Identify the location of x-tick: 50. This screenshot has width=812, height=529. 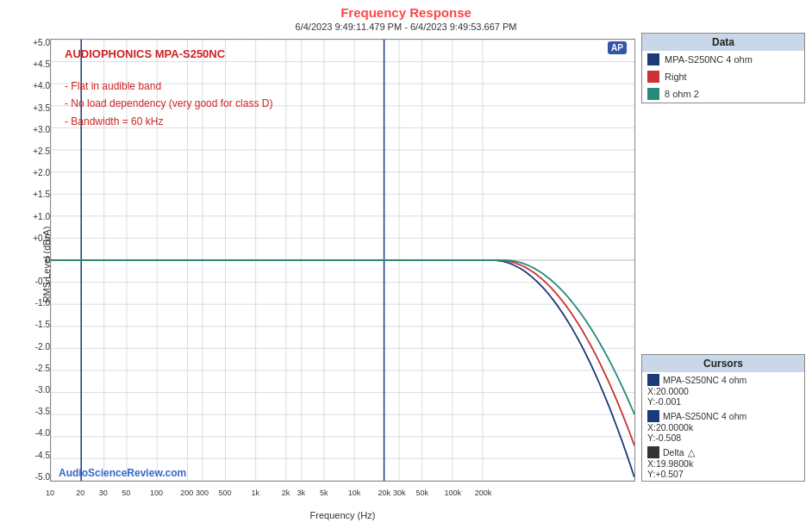
(126, 493).